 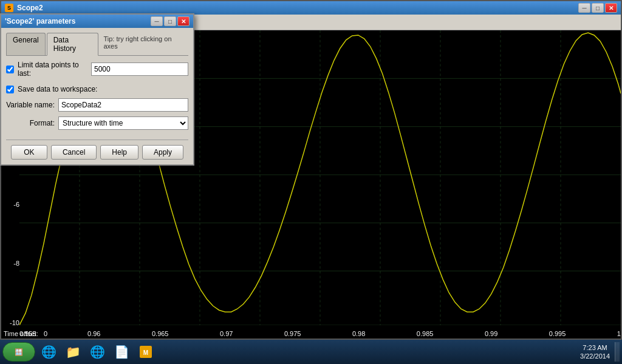 I want to click on taskbar-app-matlab: M, so click(x=146, y=352).